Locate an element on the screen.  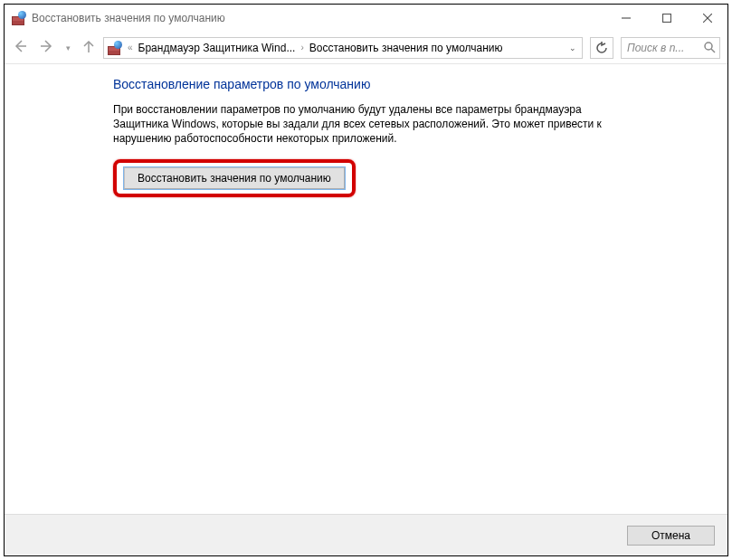
breadcrumb-item-restore: Восстановить значения по умолчанию is located at coordinates (406, 48).